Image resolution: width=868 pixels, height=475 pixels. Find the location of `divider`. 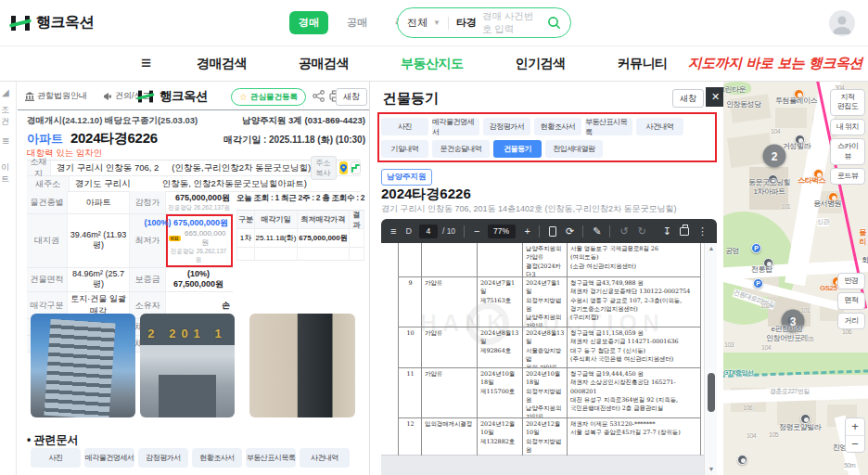

divider is located at coordinates (610, 232).